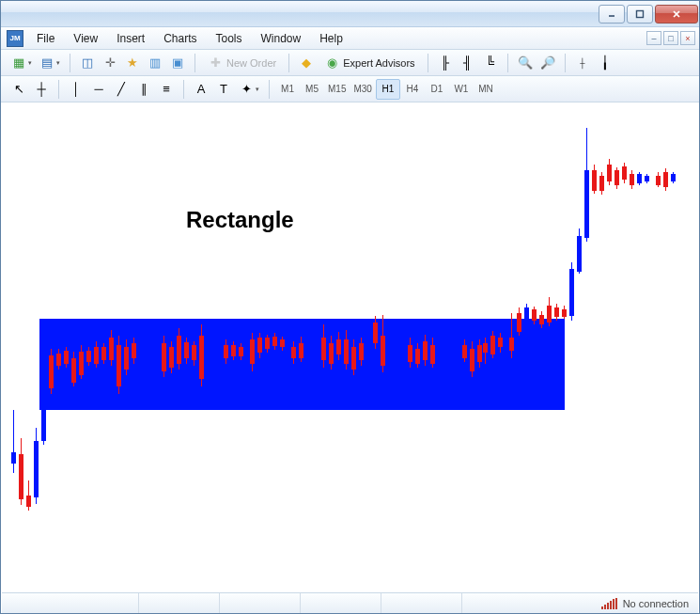 The height and width of the screenshot is (614, 700). What do you see at coordinates (144, 89) in the screenshot?
I see `channel-button: ∥` at bounding box center [144, 89].